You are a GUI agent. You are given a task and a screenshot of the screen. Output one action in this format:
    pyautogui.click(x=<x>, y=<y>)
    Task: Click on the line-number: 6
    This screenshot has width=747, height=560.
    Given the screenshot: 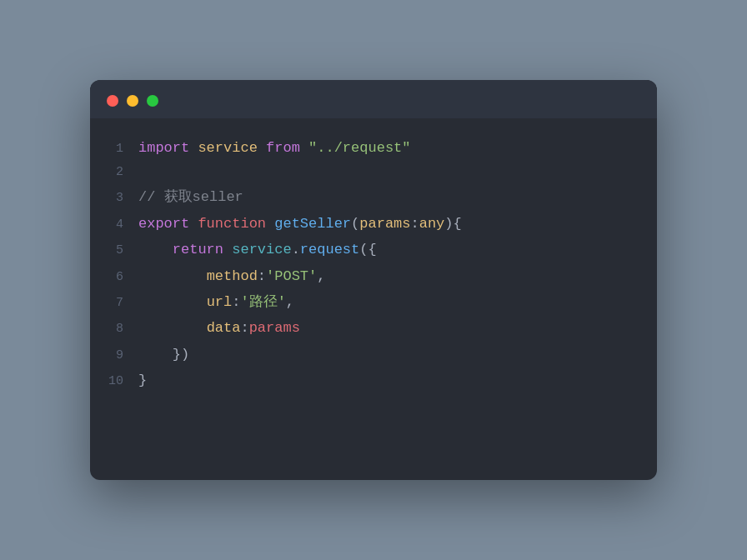 What is the action you would take?
    pyautogui.click(x=123, y=278)
    